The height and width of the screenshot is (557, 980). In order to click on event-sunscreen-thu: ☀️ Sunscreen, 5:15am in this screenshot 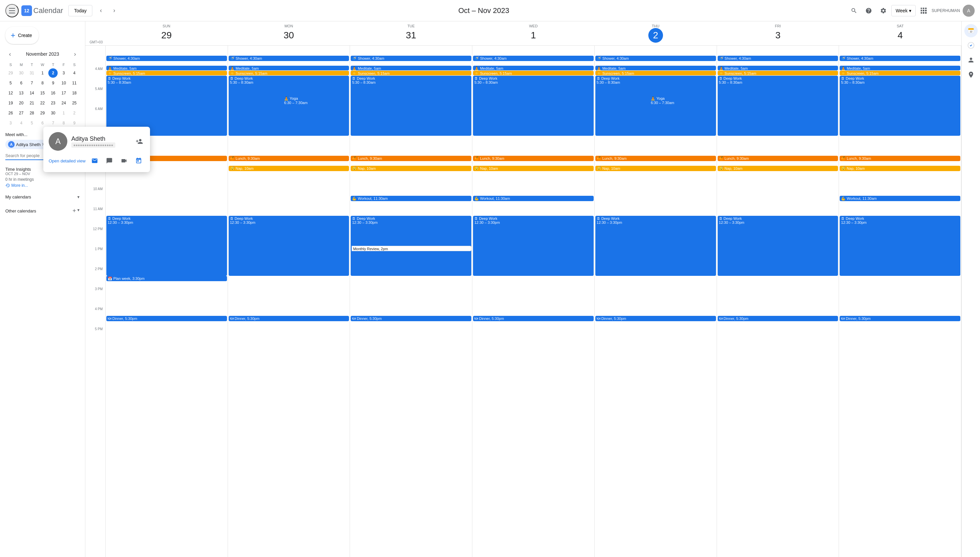, I will do `click(656, 73)`.